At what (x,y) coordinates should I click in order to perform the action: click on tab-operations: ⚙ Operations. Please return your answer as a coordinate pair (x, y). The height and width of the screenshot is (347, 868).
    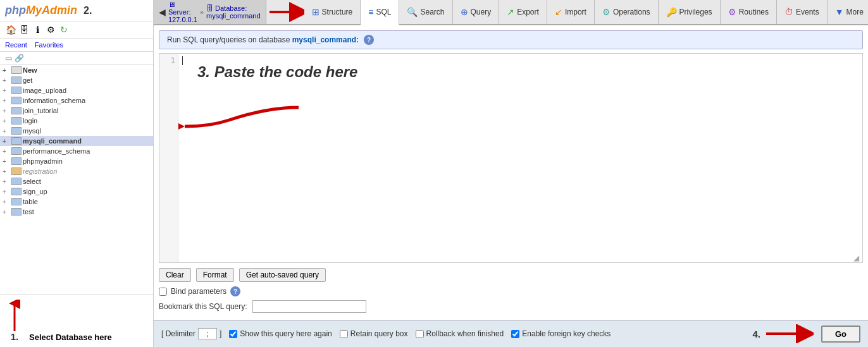
    Looking at the image, I should click on (626, 12).